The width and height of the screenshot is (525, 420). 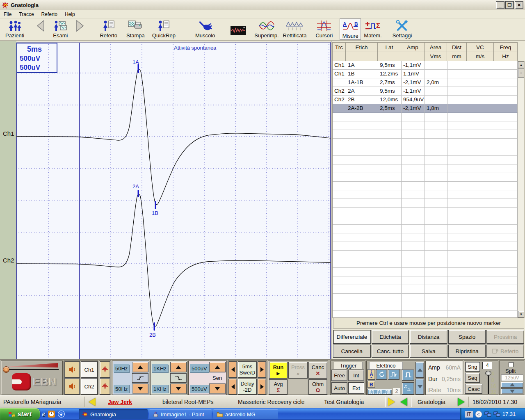 What do you see at coordinates (512, 391) in the screenshot?
I see `split-down-button` at bounding box center [512, 391].